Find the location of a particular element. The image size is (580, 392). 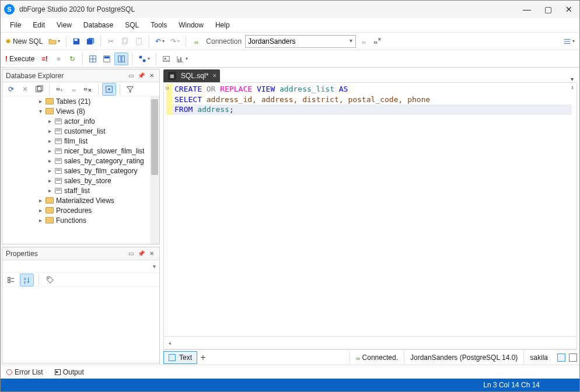

close-button: ✕ is located at coordinates (569, 9).